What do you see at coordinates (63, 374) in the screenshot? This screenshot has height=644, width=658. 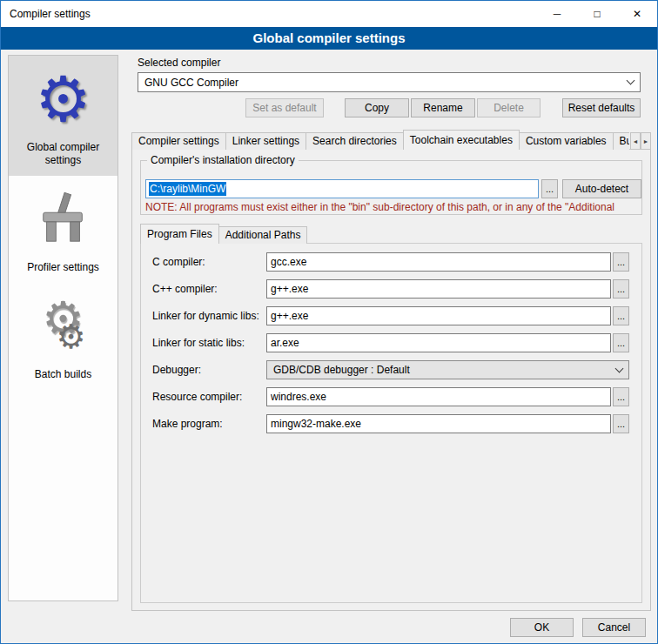 I see `sidebar-item-label: Batch builds` at bounding box center [63, 374].